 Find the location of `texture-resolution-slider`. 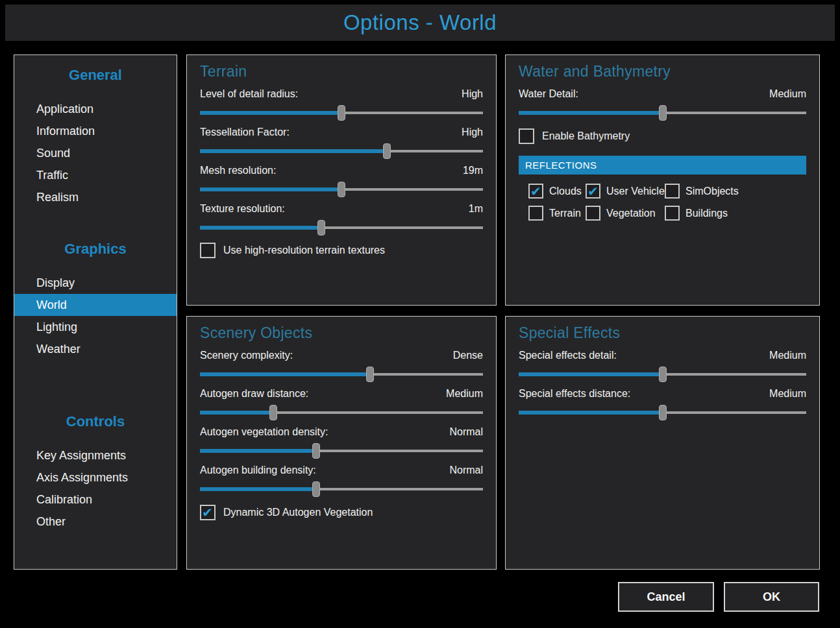

texture-resolution-slider is located at coordinates (341, 228).